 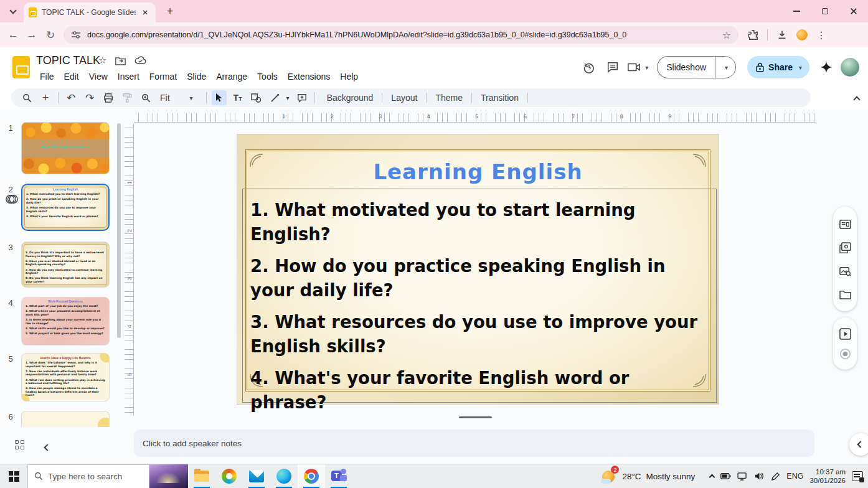 What do you see at coordinates (450, 98) in the screenshot?
I see `toolbar-text-button: Theme` at bounding box center [450, 98].